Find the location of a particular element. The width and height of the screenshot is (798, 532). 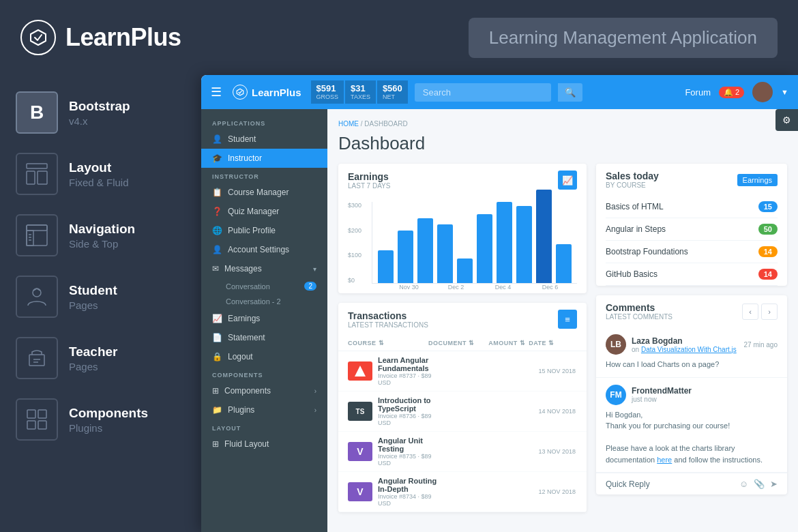

forum-link: Forum is located at coordinates (698, 93).